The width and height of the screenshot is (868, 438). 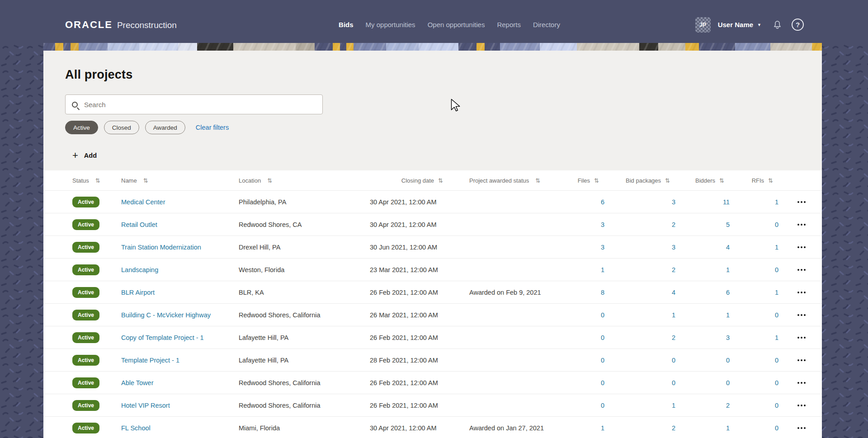 What do you see at coordinates (163, 338) in the screenshot?
I see `project-name-link: Copy of Template Project - 1` at bounding box center [163, 338].